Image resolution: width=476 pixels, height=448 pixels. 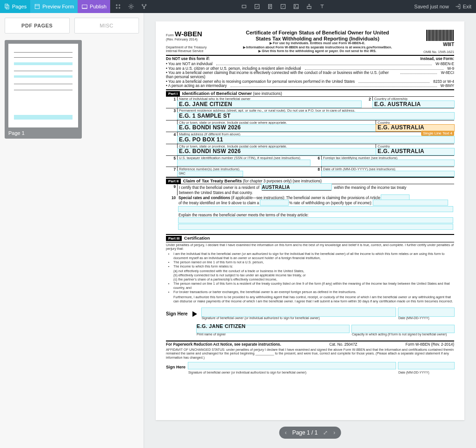 I want to click on gear-icon, so click(x=131, y=7).